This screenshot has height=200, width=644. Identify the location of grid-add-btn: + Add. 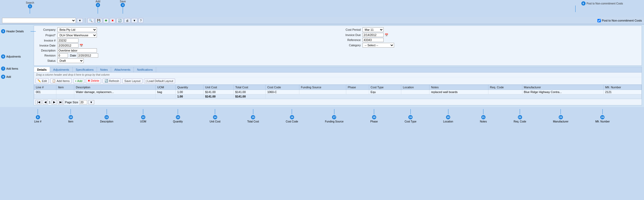
(79, 81).